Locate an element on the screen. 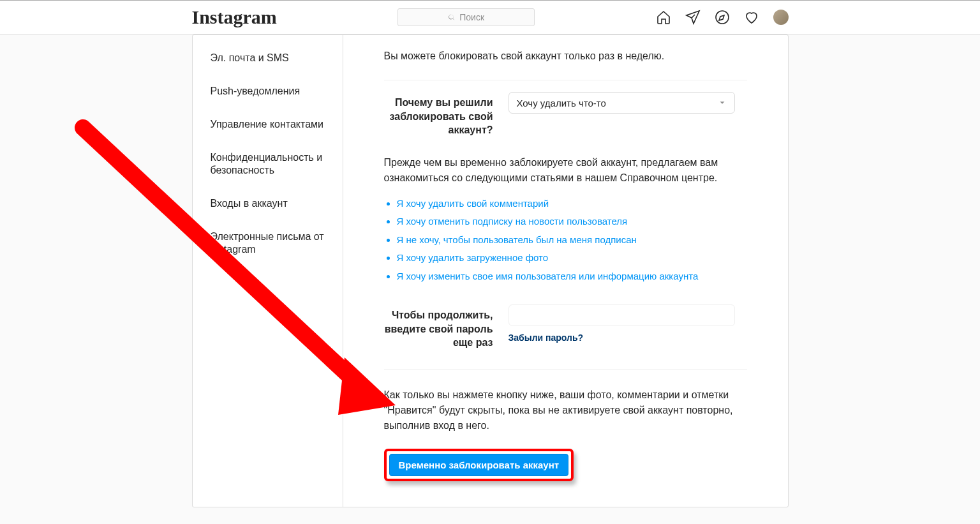  messages-icon is located at coordinates (693, 17).